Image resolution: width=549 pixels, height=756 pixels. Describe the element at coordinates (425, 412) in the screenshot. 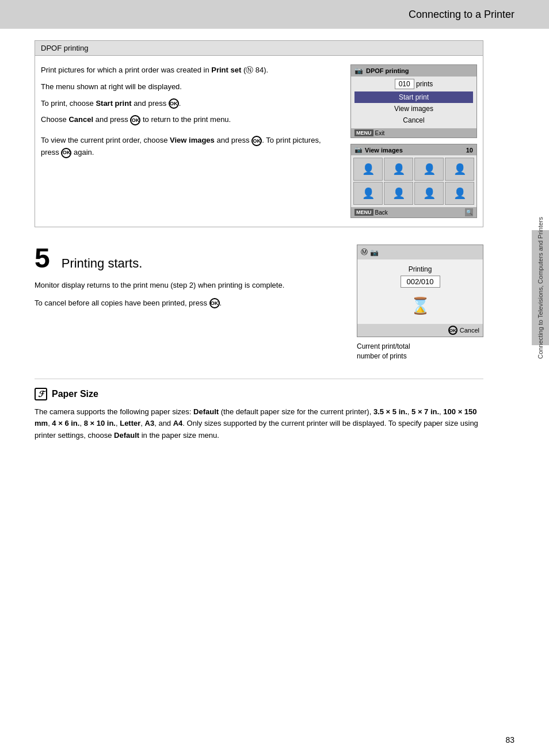

I see `size-5x7: 5 × 7 in.` at that location.